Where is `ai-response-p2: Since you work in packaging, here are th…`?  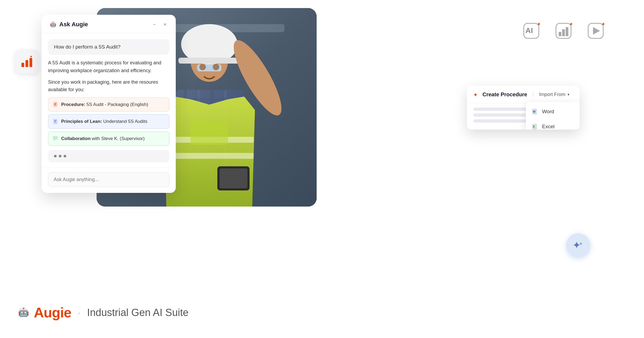 ai-response-p2: Since you work in packaging, here are th… is located at coordinates (109, 86).